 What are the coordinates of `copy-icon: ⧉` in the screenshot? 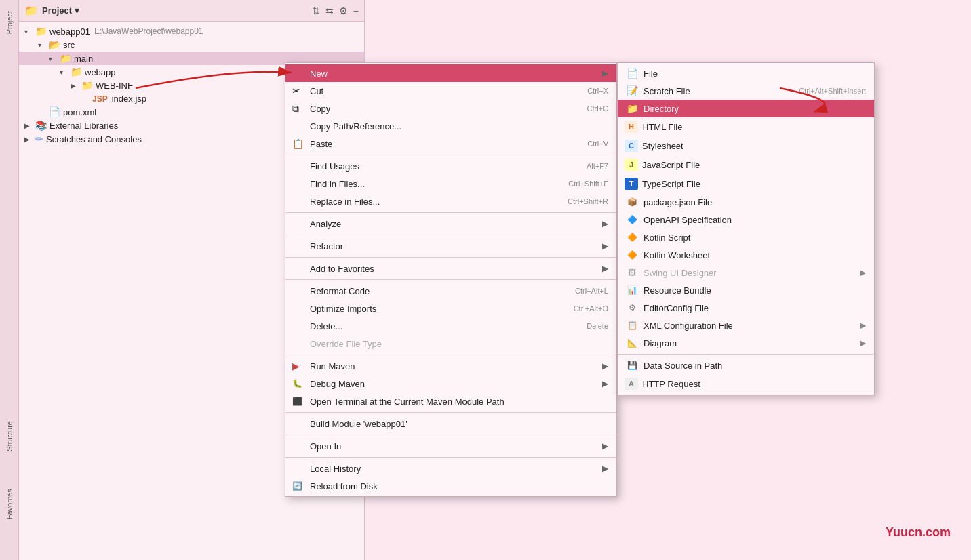 It's located at (296, 108).